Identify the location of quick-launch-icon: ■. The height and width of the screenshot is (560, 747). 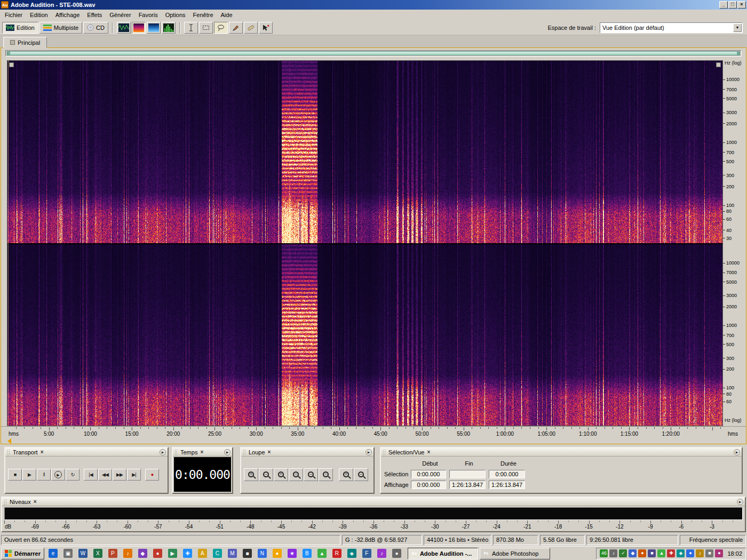
(248, 554).